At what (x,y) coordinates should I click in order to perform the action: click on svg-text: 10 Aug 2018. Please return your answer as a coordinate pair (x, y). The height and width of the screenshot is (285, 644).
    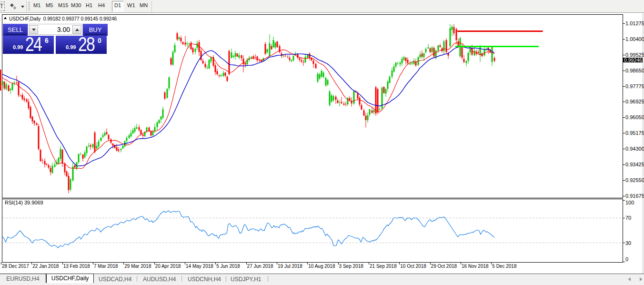
    Looking at the image, I should click on (322, 266).